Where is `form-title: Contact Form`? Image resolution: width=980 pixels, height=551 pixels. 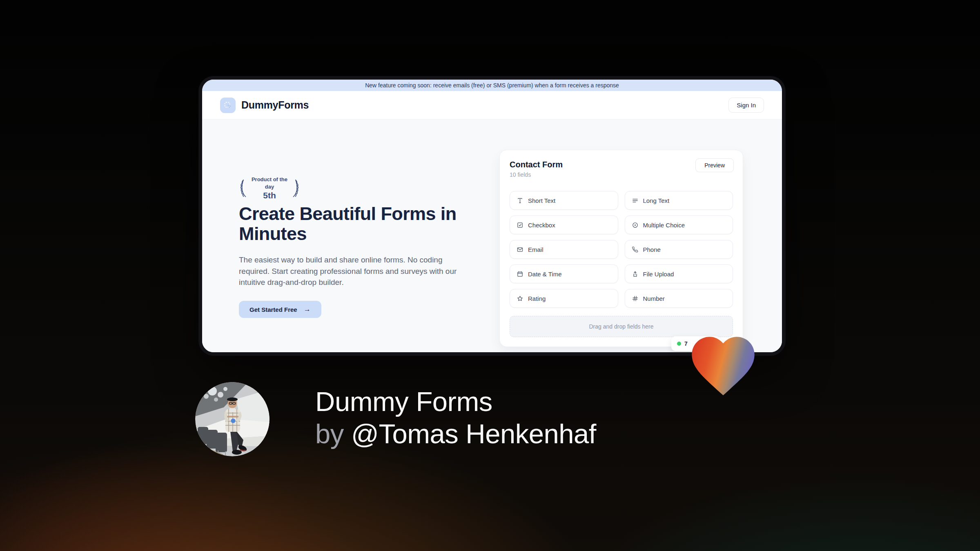 form-title: Contact Form is located at coordinates (536, 165).